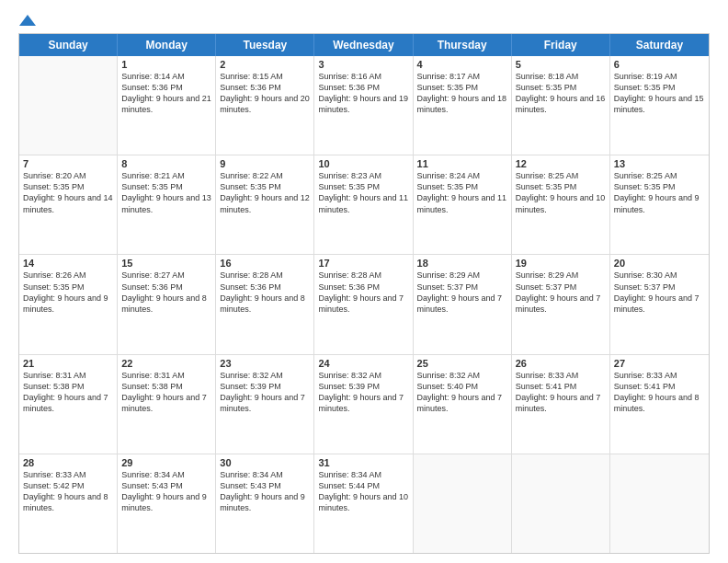 This screenshot has width=728, height=563. I want to click on calendar-cell: 28Sunrise: 8:33 AMSunset: 5:42 PMDayligh…, so click(68, 504).